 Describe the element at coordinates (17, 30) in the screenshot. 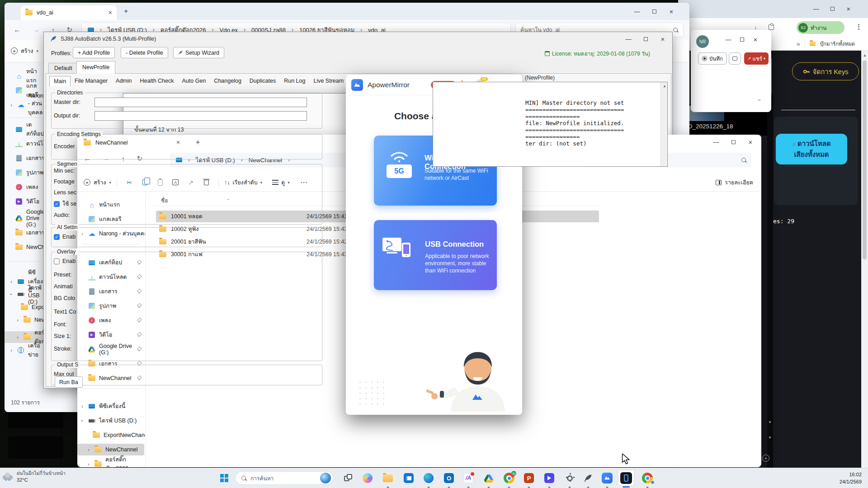

I see `back-icon: ←` at that location.